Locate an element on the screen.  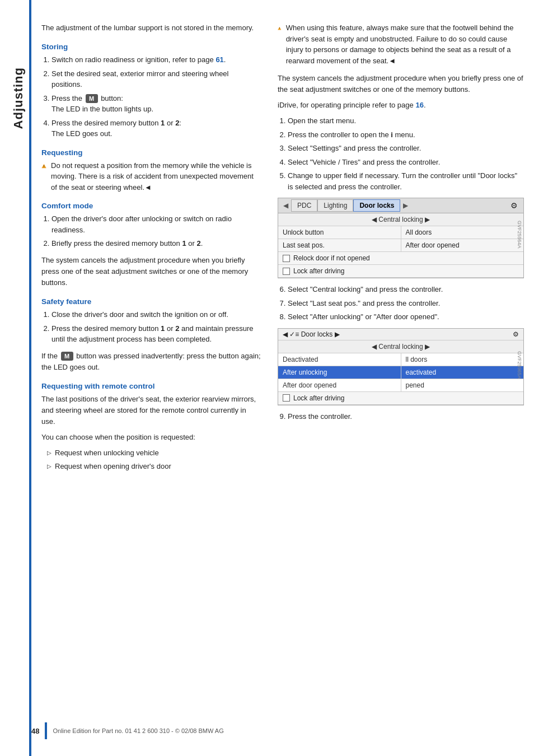
requesting-warning-block: ! Do not request a position from the mem… is located at coordinates (151, 177).